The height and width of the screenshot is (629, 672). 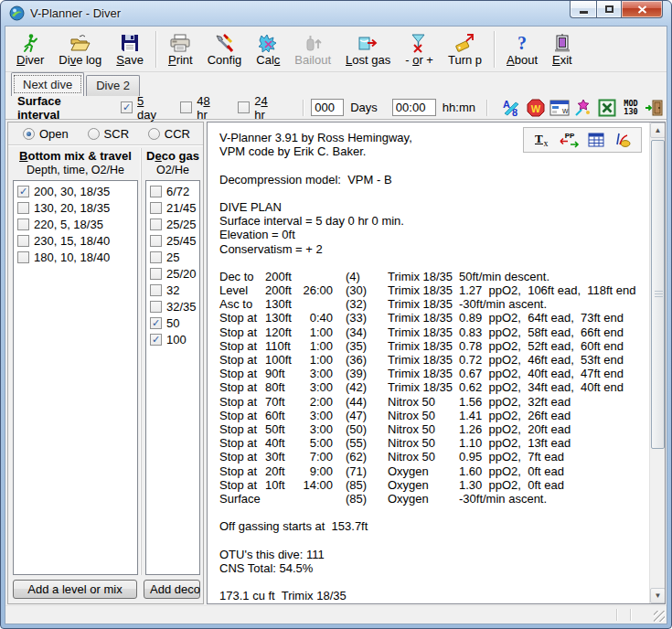 I want to click on bottom-mix-item: 130, 20, 18/35, so click(x=75, y=208).